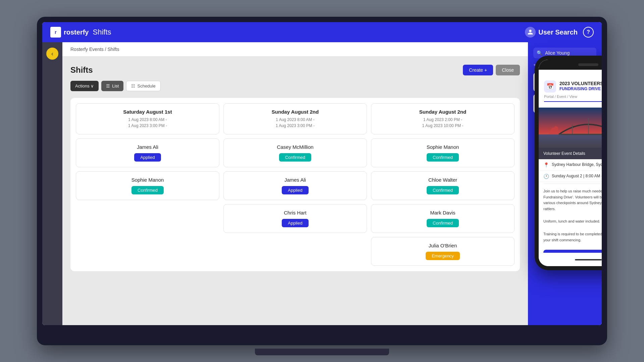 The width and height of the screenshot is (644, 362). What do you see at coordinates (581, 83) in the screenshot?
I see `event-main-title: 2023 VOLUNTEERS` at bounding box center [581, 83].